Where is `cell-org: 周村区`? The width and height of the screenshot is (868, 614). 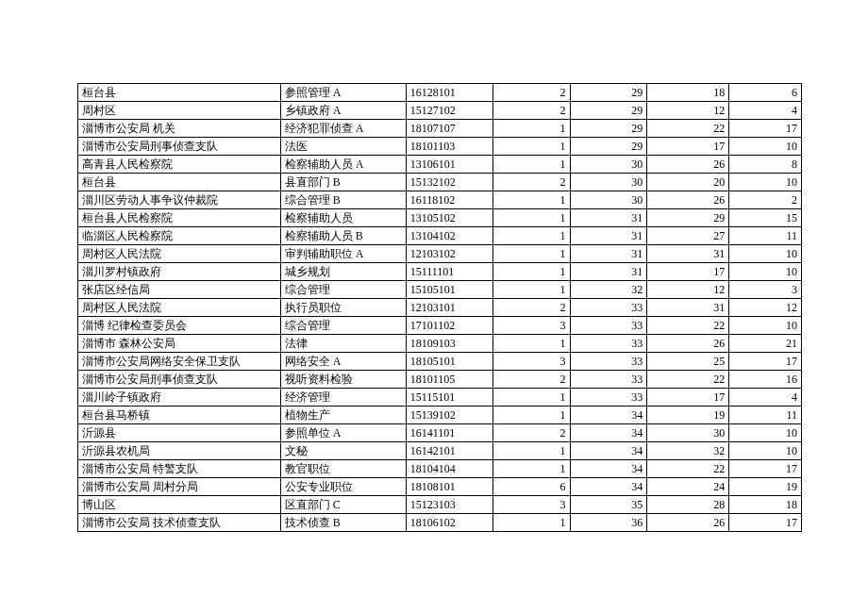 cell-org: 周村区 is located at coordinates (179, 111).